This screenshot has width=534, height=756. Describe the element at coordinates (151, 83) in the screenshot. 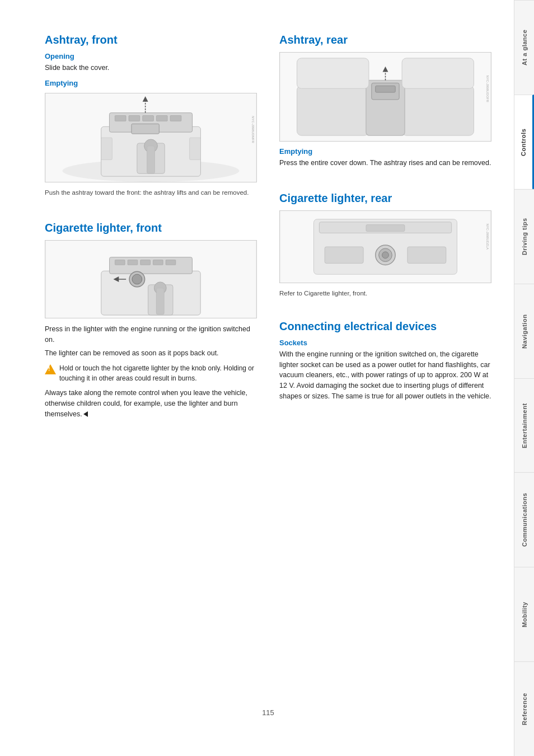

I see `emptying-label-front: Emptying` at that location.